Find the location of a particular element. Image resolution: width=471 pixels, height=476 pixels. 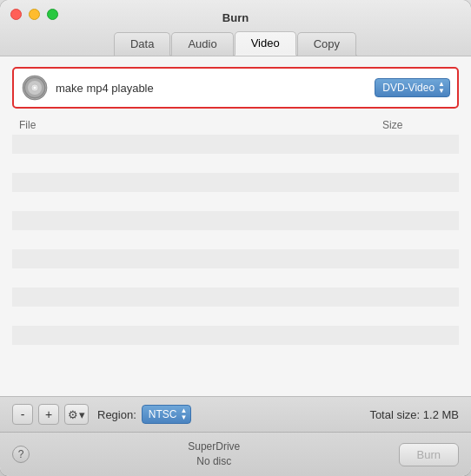

window-title: Burn is located at coordinates (236, 17).